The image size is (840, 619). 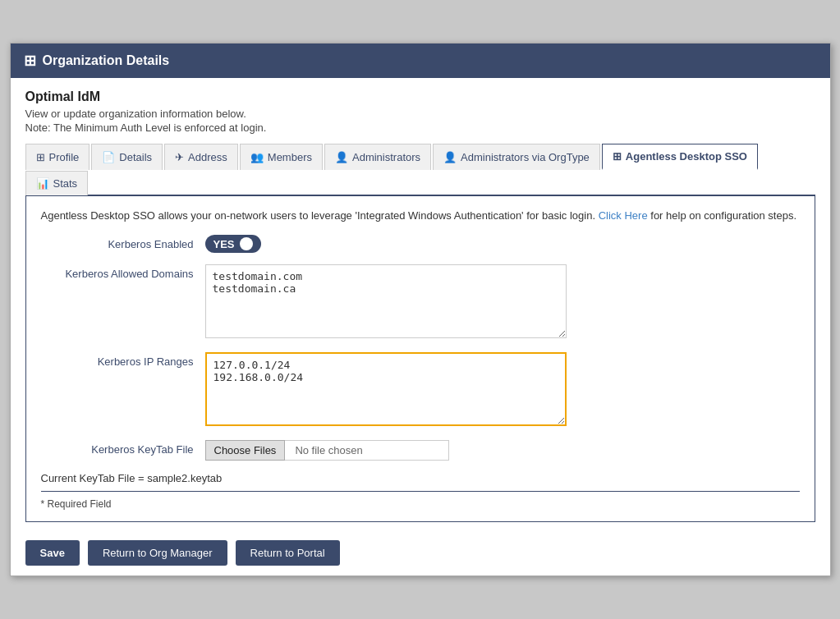 What do you see at coordinates (420, 391) in the screenshot?
I see `kerberos-ip-ranges-row: Kerberos IP Ranges 127.0.0.1/24 192.168.…` at bounding box center [420, 391].